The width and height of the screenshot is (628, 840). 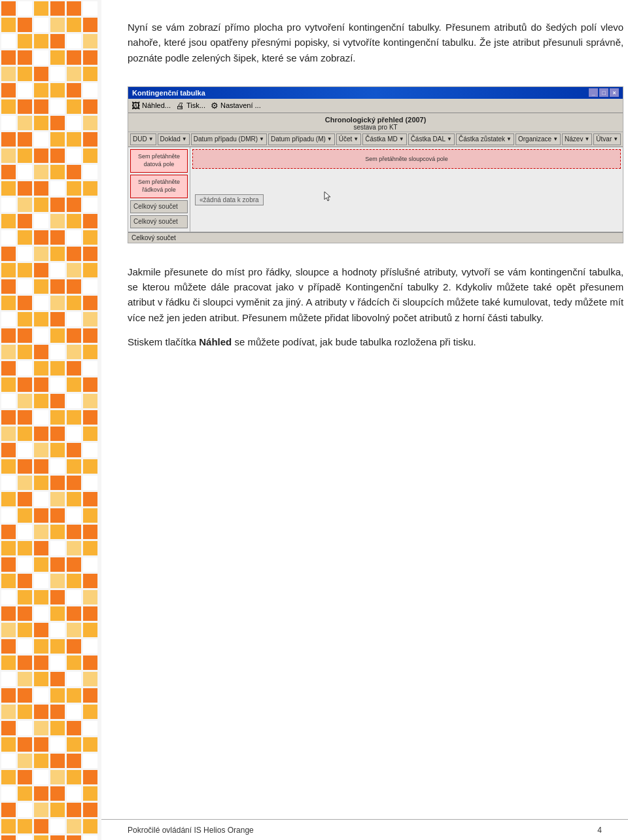 What do you see at coordinates (169, 93) in the screenshot?
I see `window-title: Kontingenční tabulka` at bounding box center [169, 93].